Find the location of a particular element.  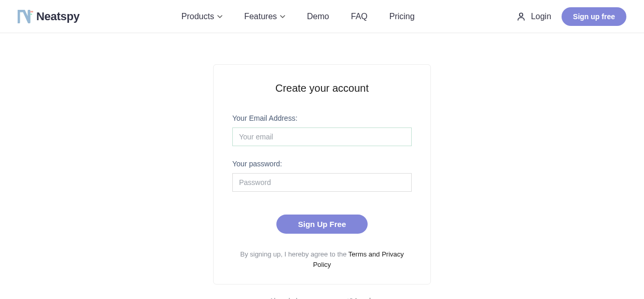

logo: Neatspy is located at coordinates (49, 17).